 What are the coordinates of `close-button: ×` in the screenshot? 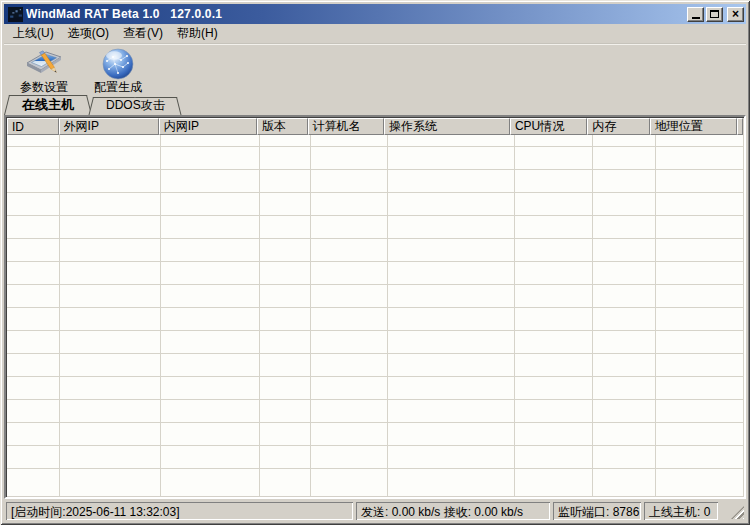 It's located at (736, 14).